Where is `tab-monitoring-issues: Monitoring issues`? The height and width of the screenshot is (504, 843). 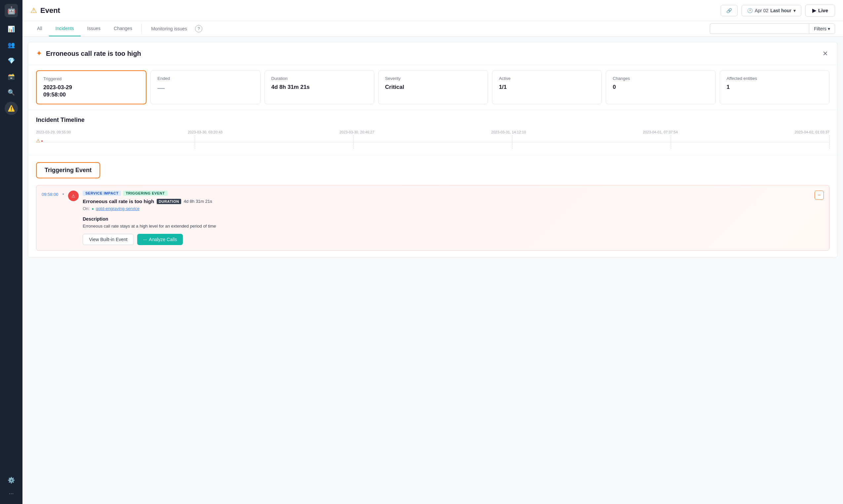
tab-monitoring-issues: Monitoring issues is located at coordinates (169, 29).